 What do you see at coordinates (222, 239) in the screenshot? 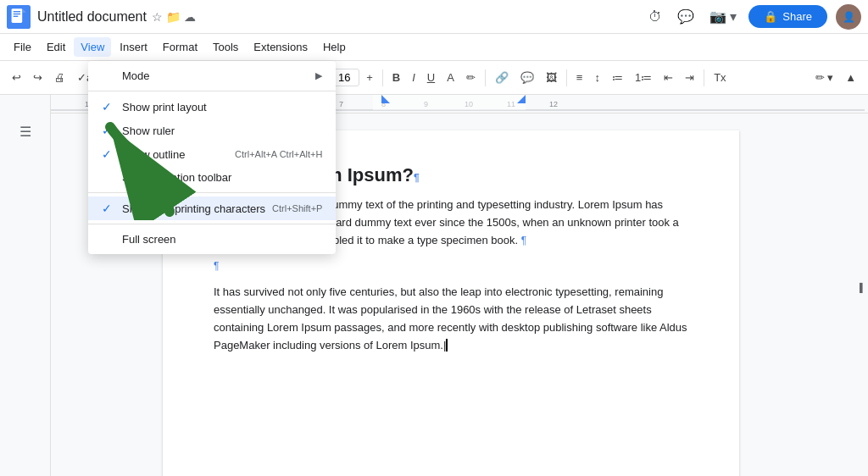
I see `fullscreen-label: Full screen` at bounding box center [222, 239].